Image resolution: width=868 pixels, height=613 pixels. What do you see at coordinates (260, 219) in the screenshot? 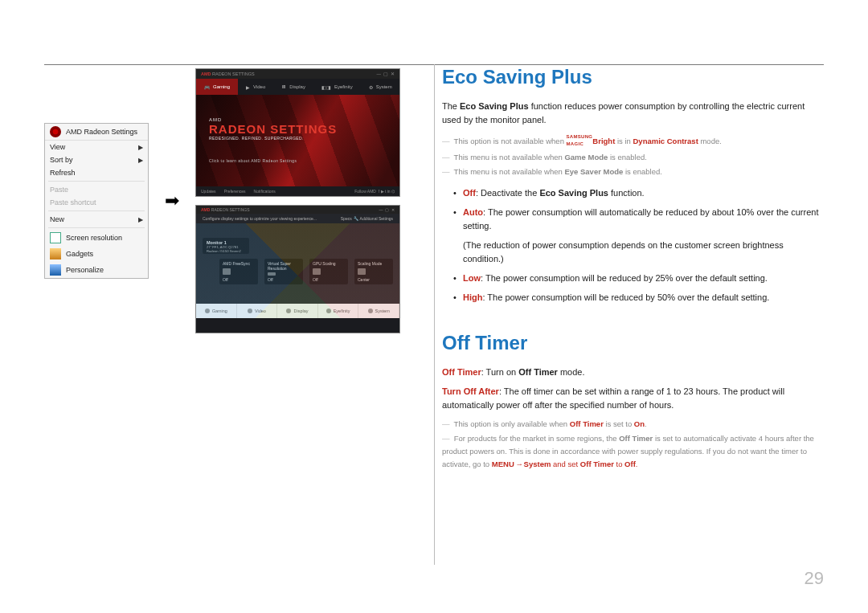
I see `display-subtitle: Configure display settings to optimize y…` at bounding box center [260, 219].